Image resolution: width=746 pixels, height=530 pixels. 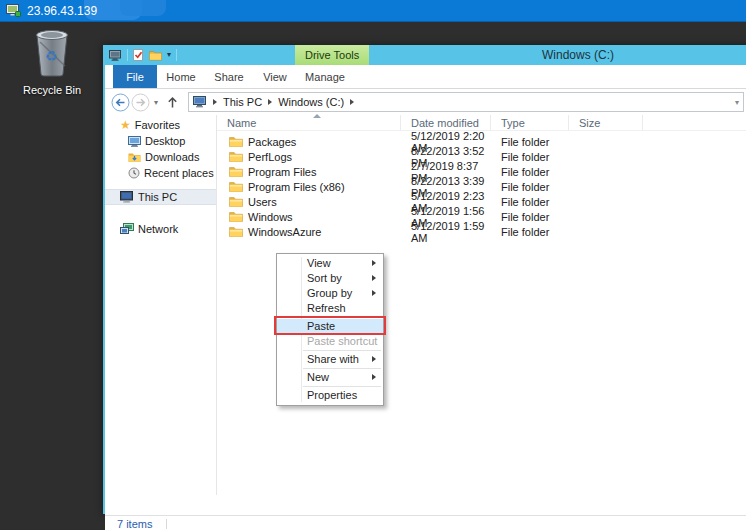 What do you see at coordinates (120, 102) in the screenshot?
I see `back-arrow-icon` at bounding box center [120, 102].